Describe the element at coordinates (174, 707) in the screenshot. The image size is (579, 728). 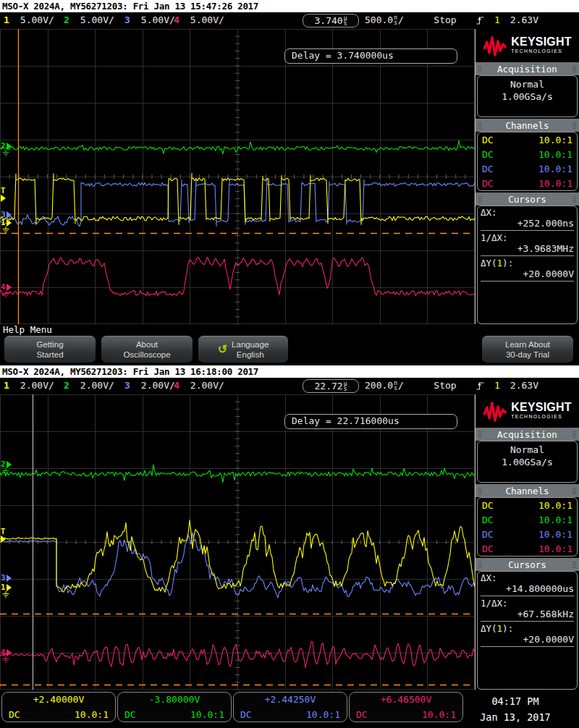
I see `channel-2-measurement-box: -3.80000VDC10.0:1` at that location.